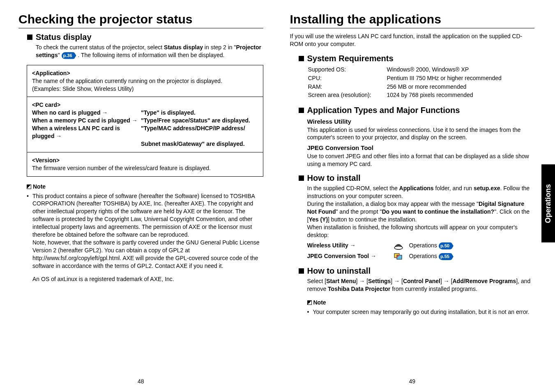 The image size is (555, 392). Describe the element at coordinates (397, 281) in the screenshot. I see `t: ] → [` at that location.